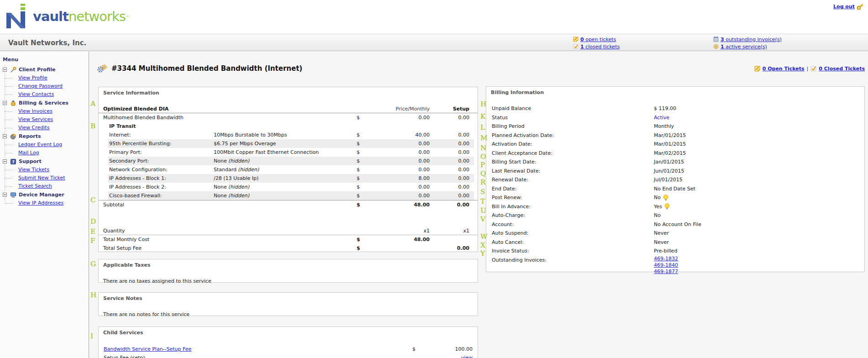 This screenshot has height=358, width=868. Describe the element at coordinates (288, 205) in the screenshot. I see `subtotal-row: Subtotal $ 48.00 0.00` at that location.